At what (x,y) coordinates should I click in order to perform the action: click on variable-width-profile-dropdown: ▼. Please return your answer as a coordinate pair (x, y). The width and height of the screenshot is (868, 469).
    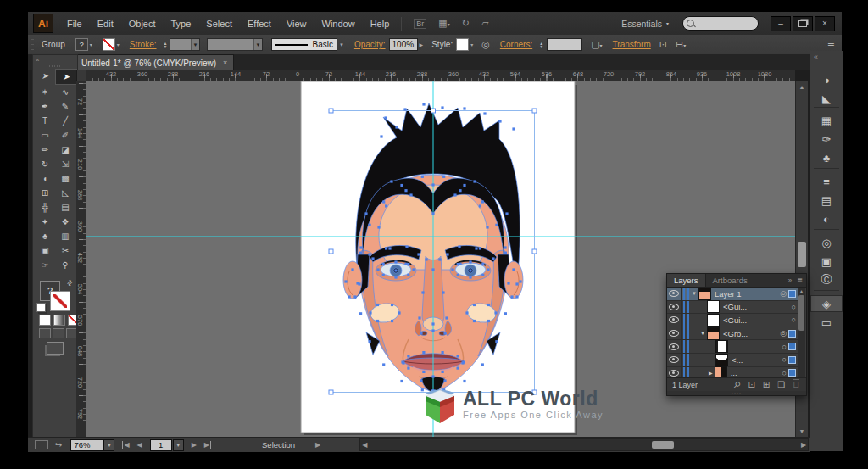
    Looking at the image, I should click on (235, 44).